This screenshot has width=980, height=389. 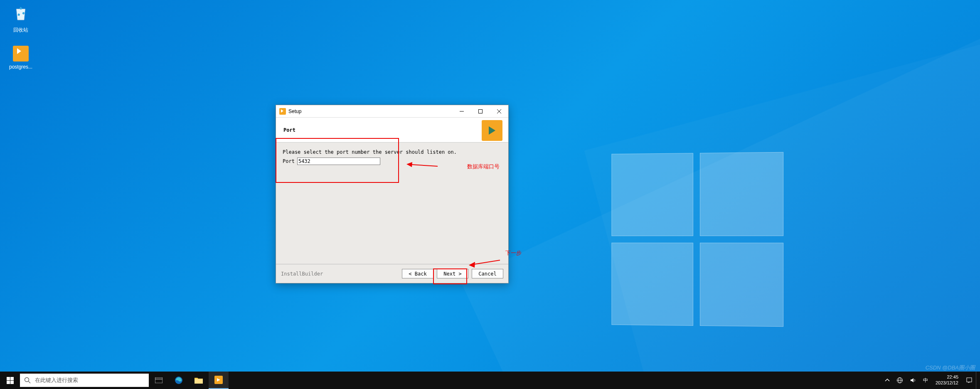 What do you see at coordinates (392, 152) in the screenshot?
I see `instruction-text: Please select the port number the server…` at bounding box center [392, 152].